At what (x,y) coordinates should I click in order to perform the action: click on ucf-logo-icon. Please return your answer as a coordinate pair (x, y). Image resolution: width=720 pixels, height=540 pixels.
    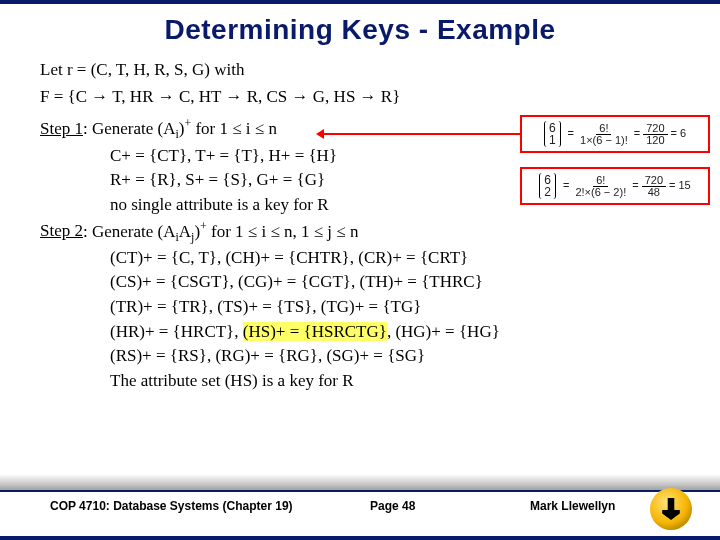
    Looking at the image, I should click on (671, 509).